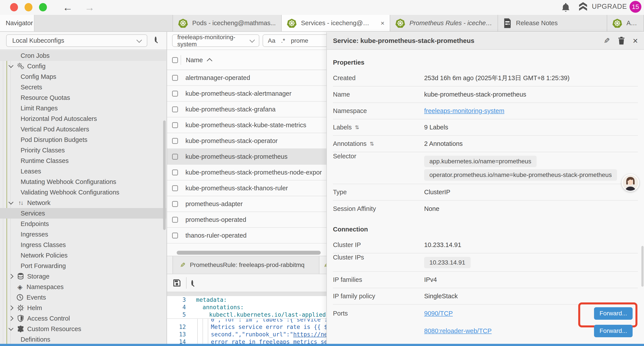 This screenshot has width=644, height=346. Describe the element at coordinates (336, 23) in the screenshot. I see `tab-services-icecheng-math: Services - icecheng@math...×` at that location.